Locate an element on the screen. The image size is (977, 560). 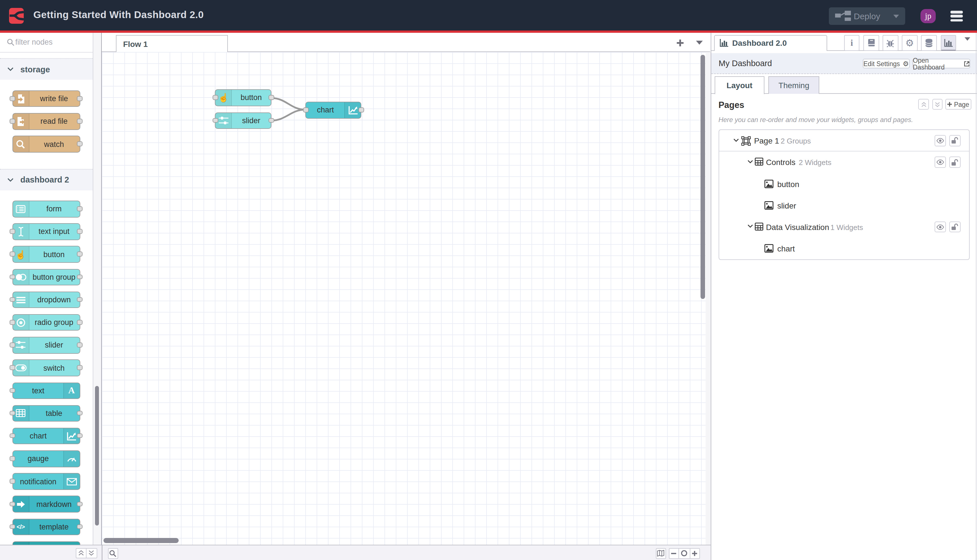
deploy-options-caret-icon is located at coordinates (896, 17).